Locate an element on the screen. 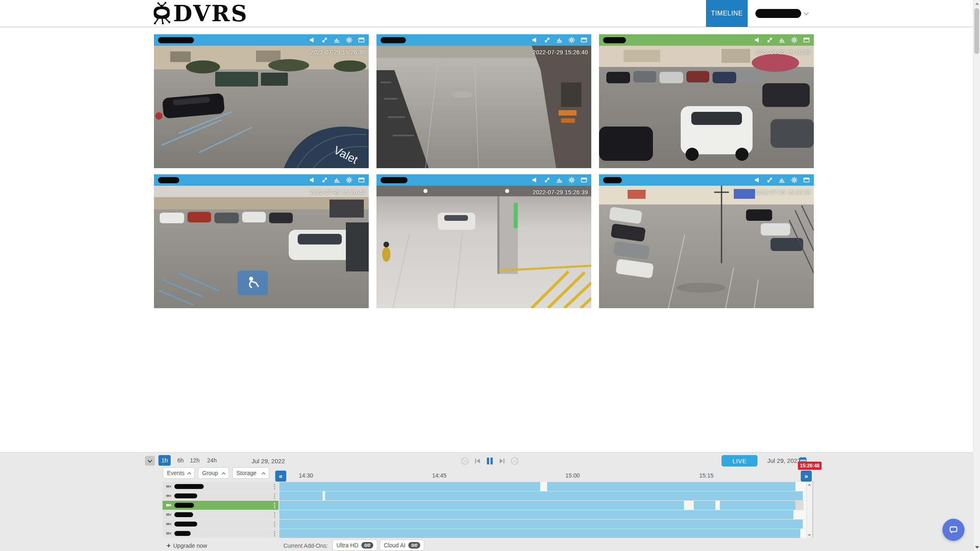 The width and height of the screenshot is (980, 551). group-filter-dropdown: Group is located at coordinates (214, 473).